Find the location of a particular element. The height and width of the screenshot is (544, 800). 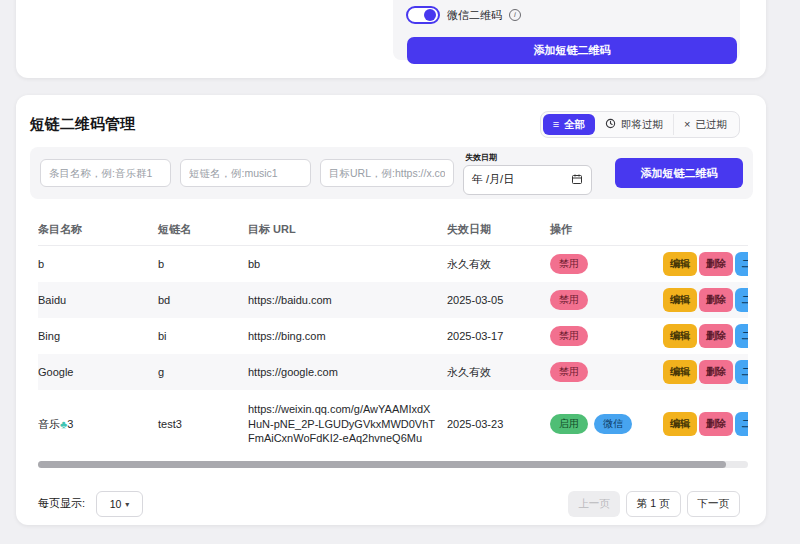

filter-tab-all: ≡ 全部 is located at coordinates (569, 124).